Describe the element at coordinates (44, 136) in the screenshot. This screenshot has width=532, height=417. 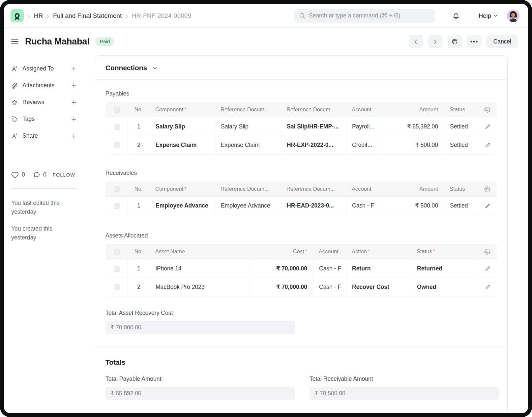
I see `sidebar-item-share: Share` at that location.